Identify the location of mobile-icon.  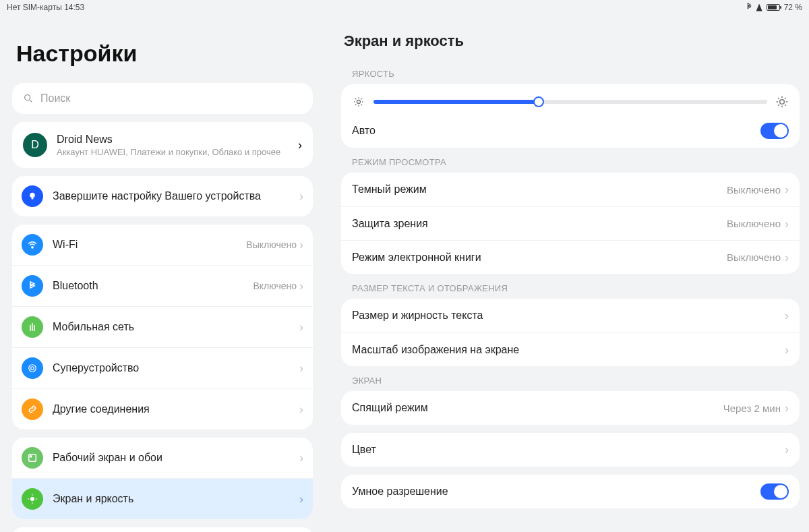
(32, 327).